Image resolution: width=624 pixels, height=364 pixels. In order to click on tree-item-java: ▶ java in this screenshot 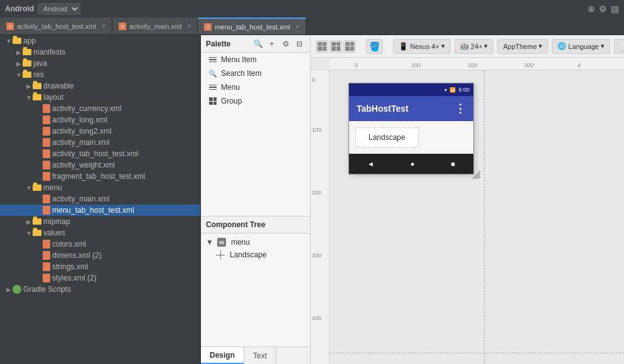, I will do `click(100, 63)`.